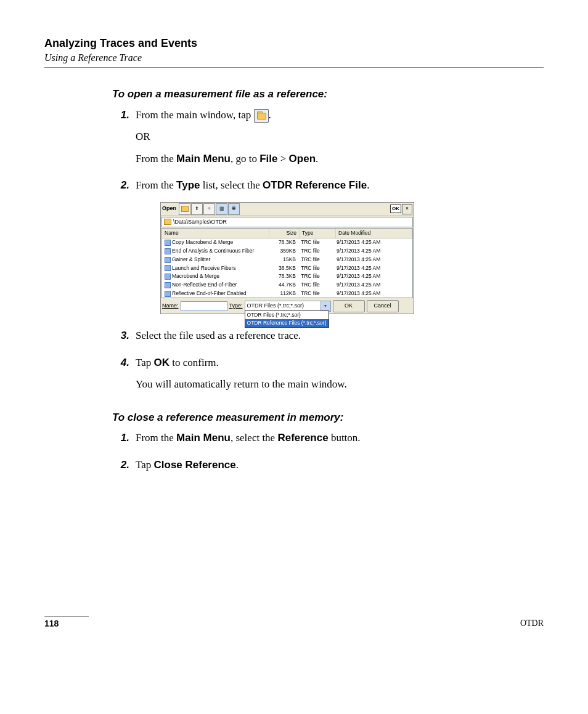 The image size is (588, 714). Describe the element at coordinates (287, 259) in the screenshot. I see `file-row: Gainer & Splitter15KBTRC file9/17/2013 4…` at that location.